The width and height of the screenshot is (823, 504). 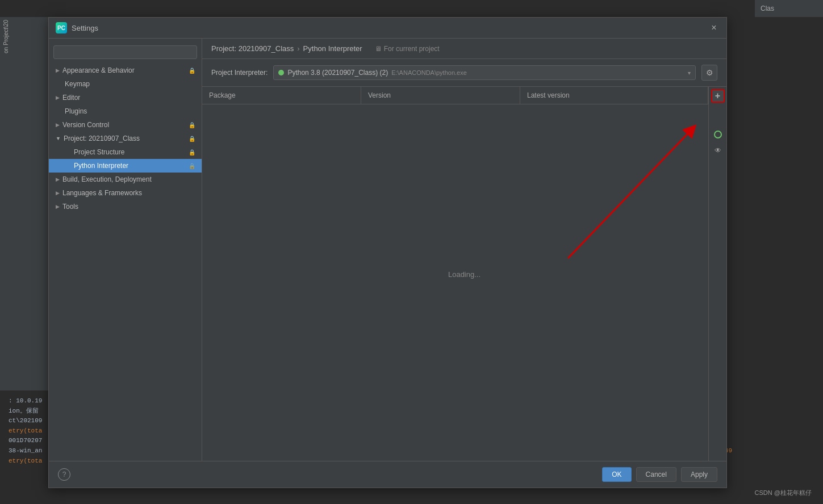 I want to click on interpreter-path: E:\ANACONDA\python.exe, so click(x=429, y=73).